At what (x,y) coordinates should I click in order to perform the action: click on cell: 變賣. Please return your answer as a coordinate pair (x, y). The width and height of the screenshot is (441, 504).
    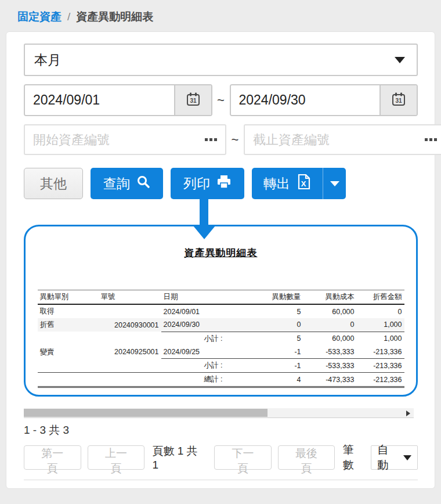
    Looking at the image, I should click on (68, 352).